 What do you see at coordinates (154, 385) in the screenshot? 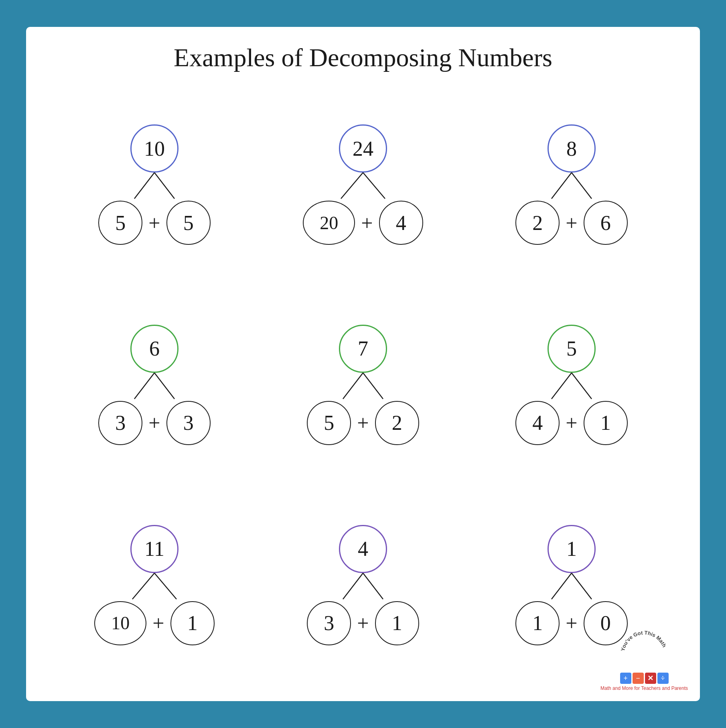
I see `number-tree-4: 6 3 + 3` at bounding box center [154, 385].